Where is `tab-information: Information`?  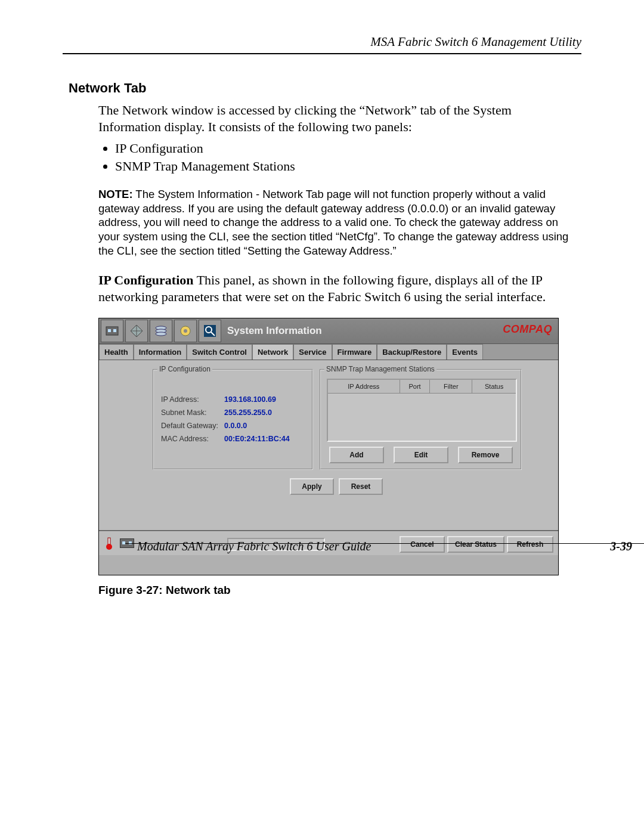
tab-information: Information is located at coordinates (160, 352).